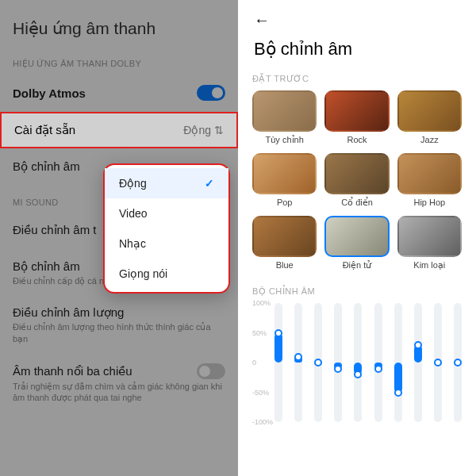 The image size is (476, 476). Describe the element at coordinates (133, 183) in the screenshot. I see `popup-item-label: Động` at that location.